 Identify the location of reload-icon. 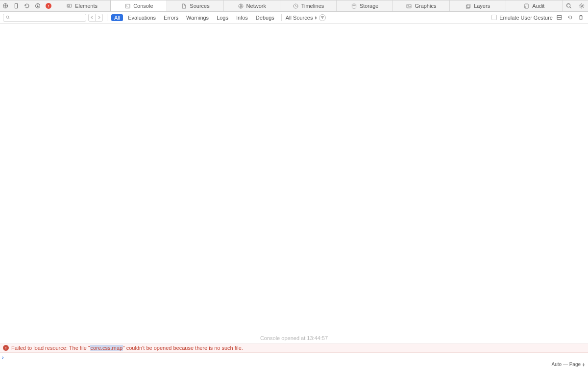
(27, 6).